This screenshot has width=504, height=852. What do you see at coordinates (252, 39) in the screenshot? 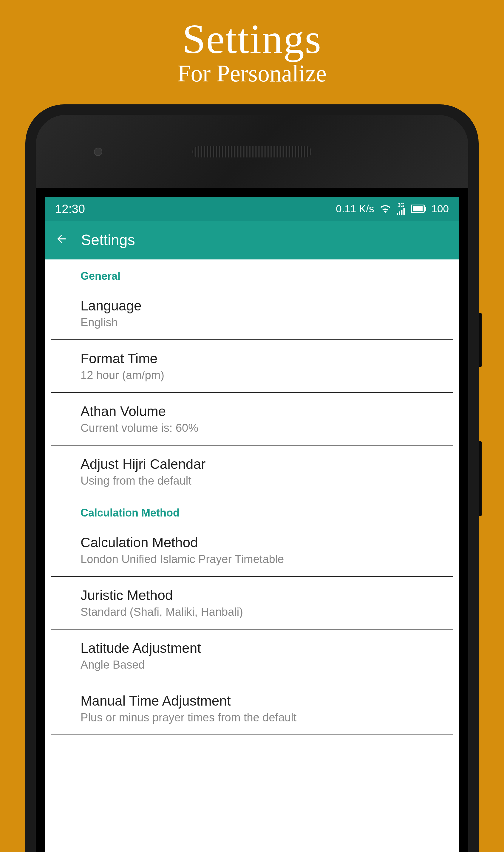
I see `promo-title: Settings` at bounding box center [252, 39].